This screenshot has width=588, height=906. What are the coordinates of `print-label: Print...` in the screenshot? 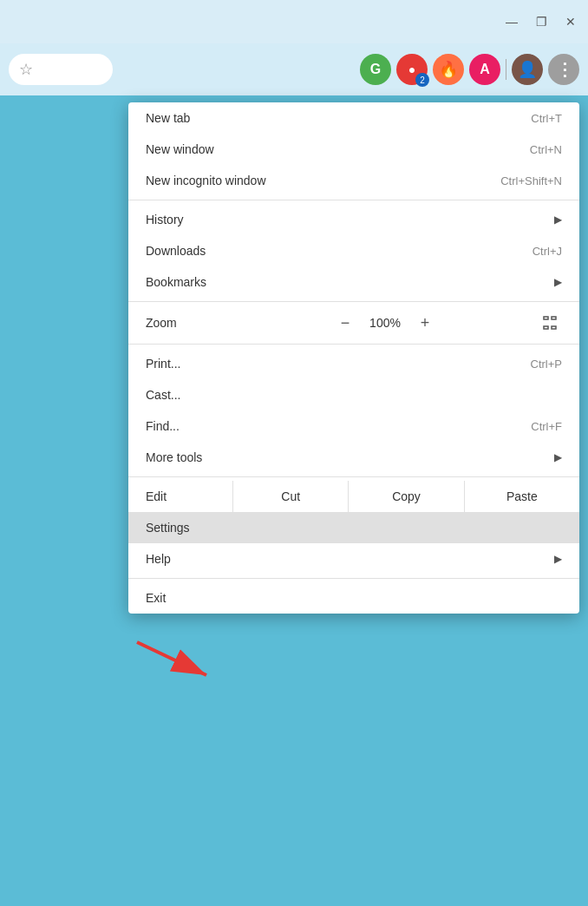 It's located at (163, 364).